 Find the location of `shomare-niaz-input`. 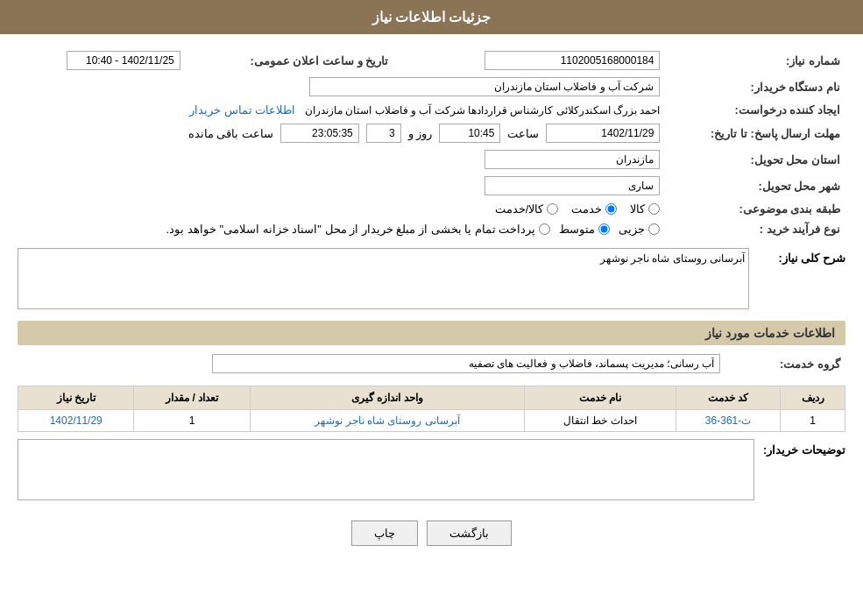

shomare-niaz-input is located at coordinates (572, 60).